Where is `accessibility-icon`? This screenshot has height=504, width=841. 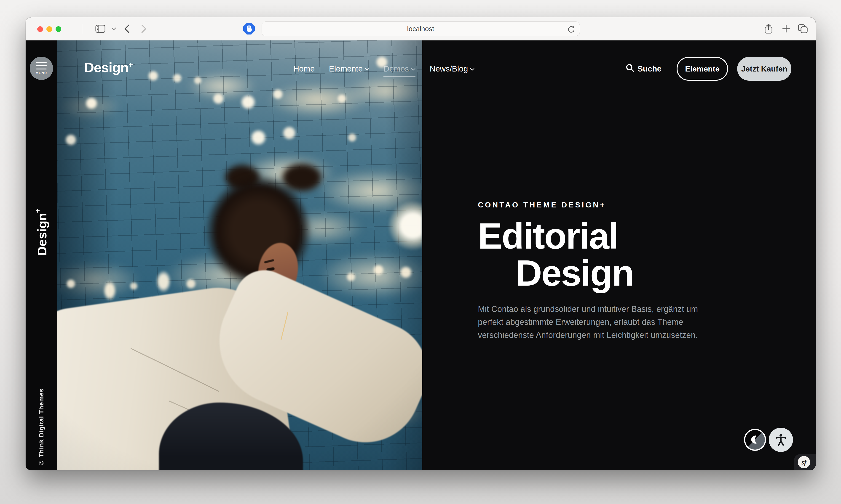 accessibility-icon is located at coordinates (781, 440).